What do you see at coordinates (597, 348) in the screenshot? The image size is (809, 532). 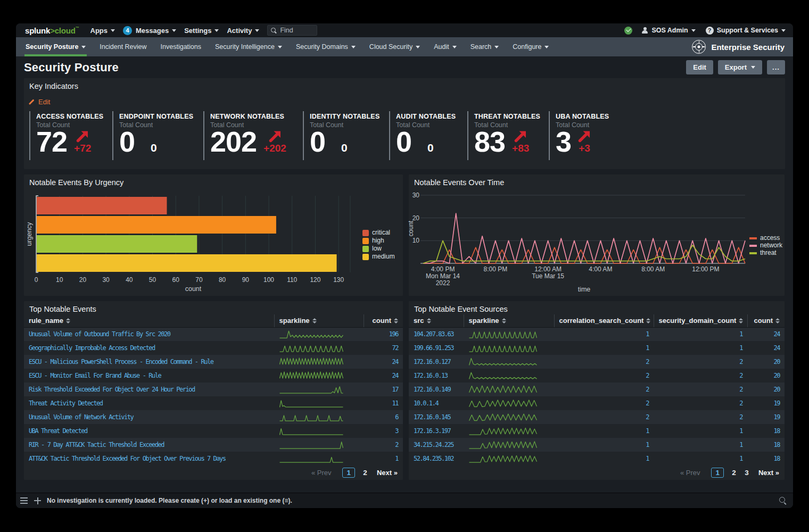 I see `table-row: 199.66.91.2531124` at bounding box center [597, 348].